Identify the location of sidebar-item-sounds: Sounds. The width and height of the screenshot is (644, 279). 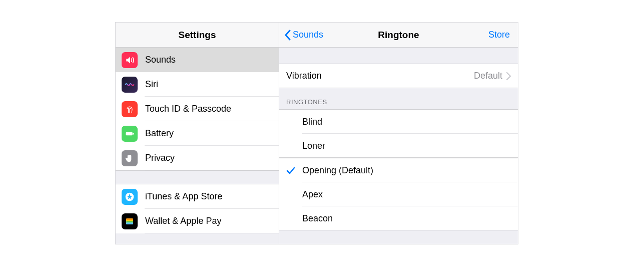
(197, 60).